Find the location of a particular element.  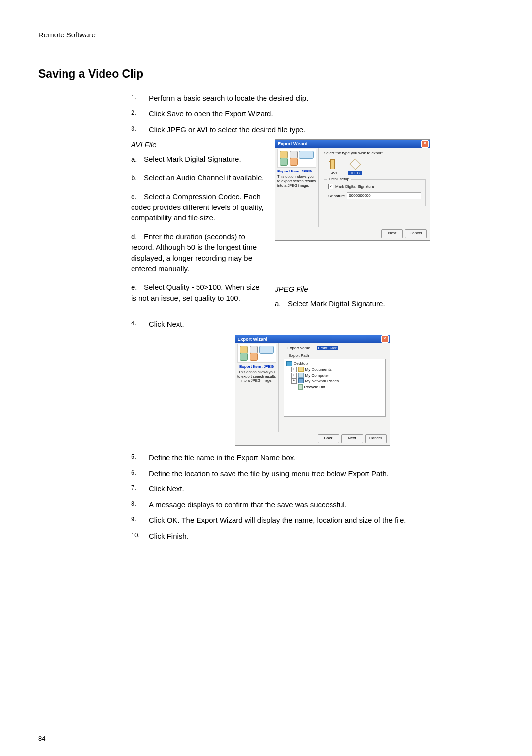

type-option-avi: AVI is located at coordinates (334, 168).